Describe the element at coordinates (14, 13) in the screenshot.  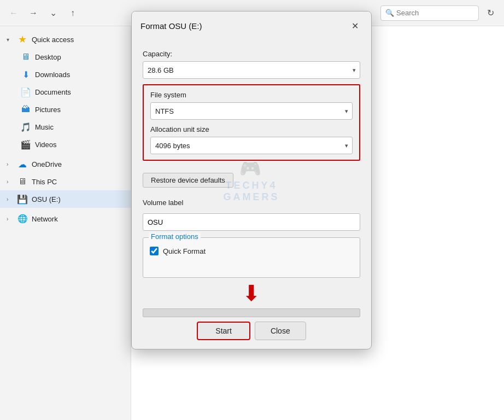
I see `back-button: ←` at that location.